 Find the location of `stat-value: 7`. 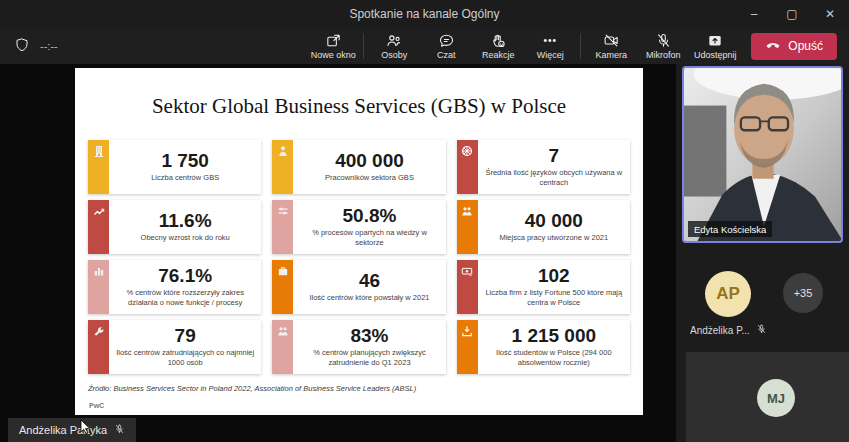

stat-value: 7 is located at coordinates (554, 156).